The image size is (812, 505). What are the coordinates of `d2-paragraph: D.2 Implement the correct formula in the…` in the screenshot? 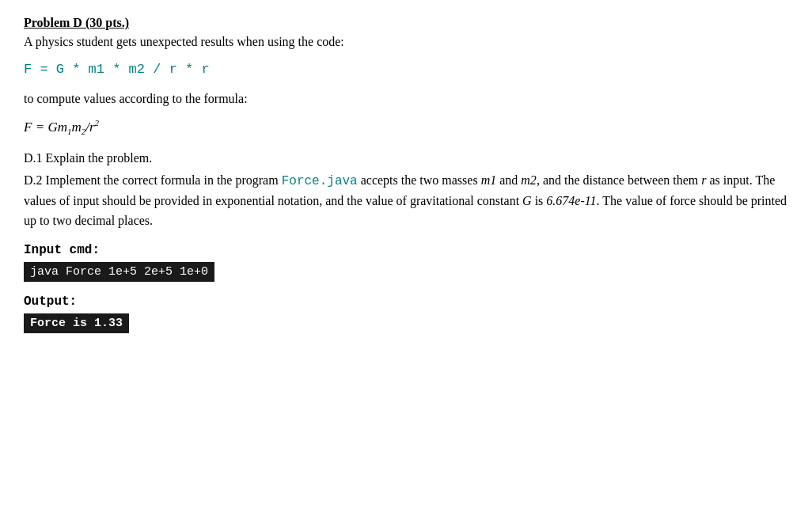 It's located at (406, 201).